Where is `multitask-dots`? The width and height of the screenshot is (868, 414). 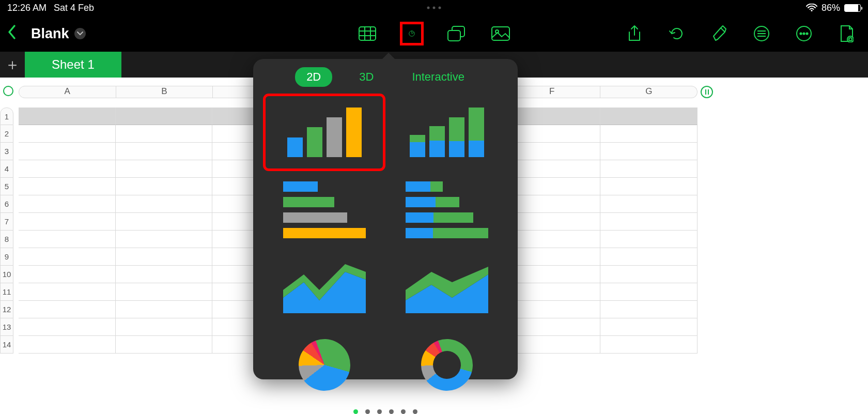 multitask-dots is located at coordinates (434, 8).